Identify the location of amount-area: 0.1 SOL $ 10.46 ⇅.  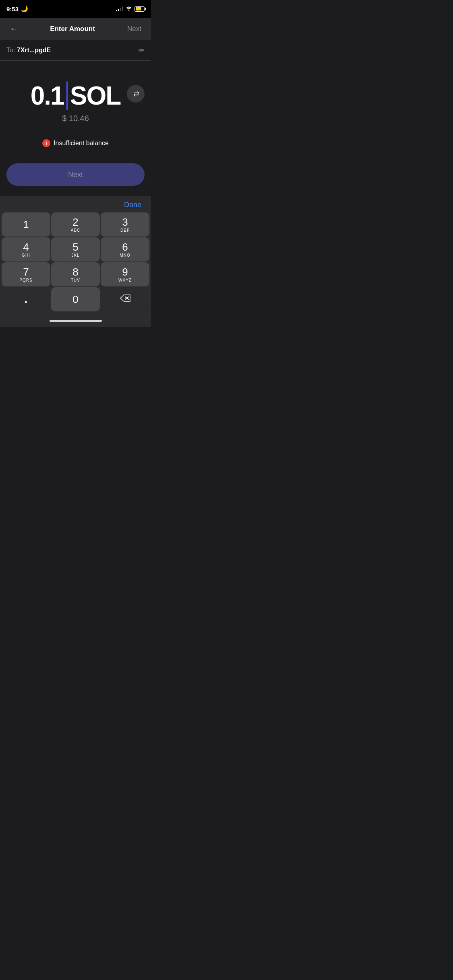
(76, 96).